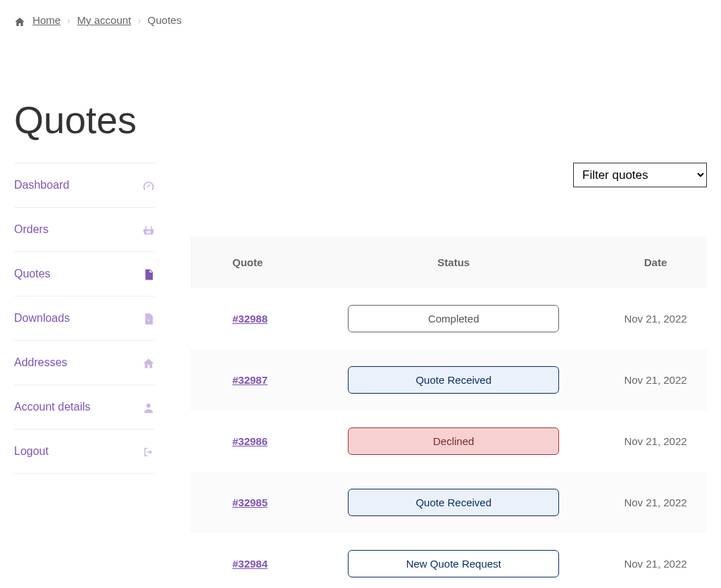 This screenshot has height=588, width=721. Describe the element at coordinates (41, 363) in the screenshot. I see `sidebar-item-label: Addresses` at that location.